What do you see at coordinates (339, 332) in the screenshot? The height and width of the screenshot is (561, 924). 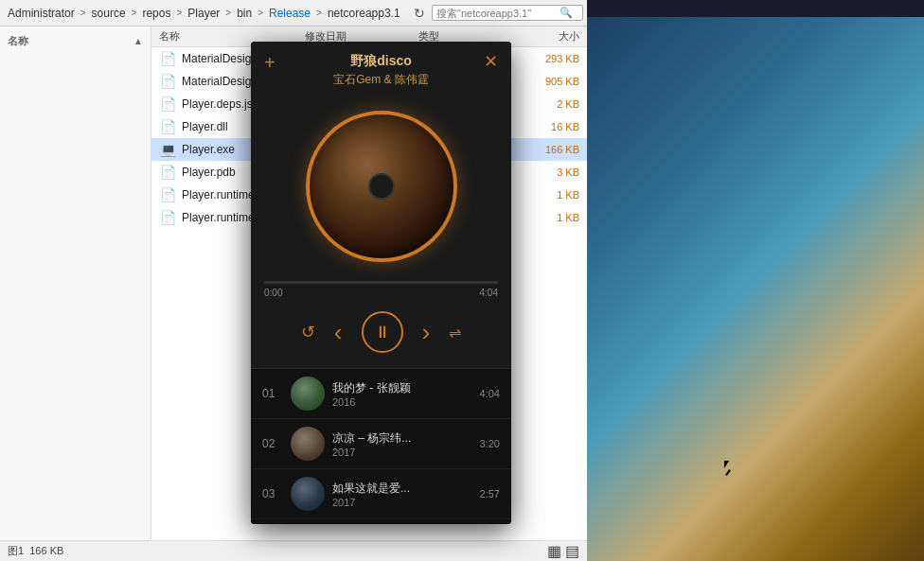 I see `prev-button: ‹` at bounding box center [339, 332].